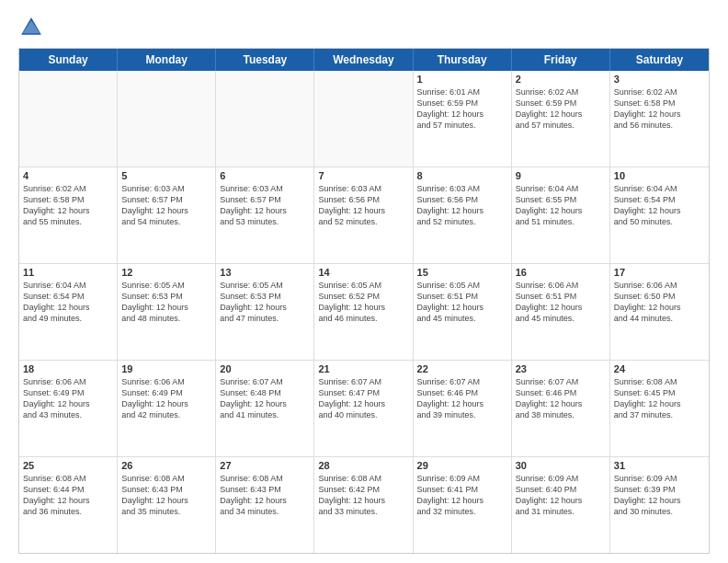 The image size is (728, 563). I want to click on day-number: 10, so click(660, 176).